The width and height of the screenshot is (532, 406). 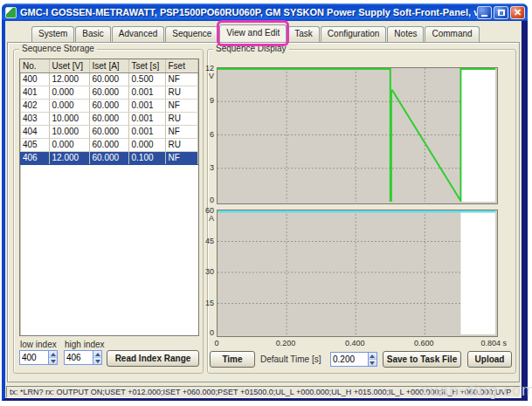 What do you see at coordinates (69, 79) in the screenshot?
I see `table-cell: 12.000` at bounding box center [69, 79].